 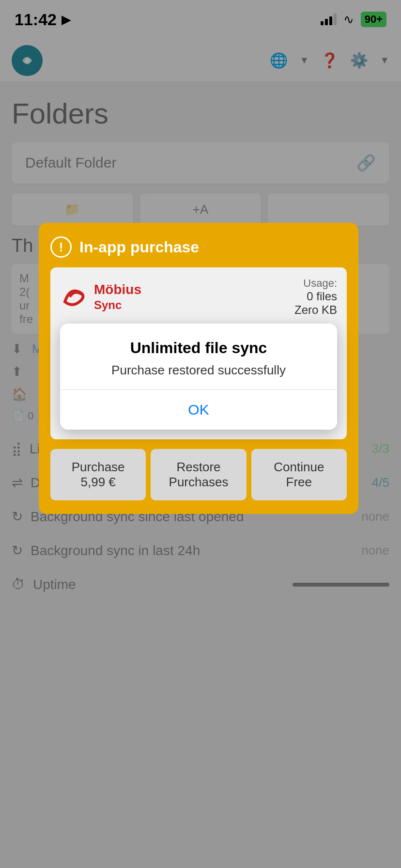 I want to click on continue-free-button: ContinueFree, so click(x=299, y=475).